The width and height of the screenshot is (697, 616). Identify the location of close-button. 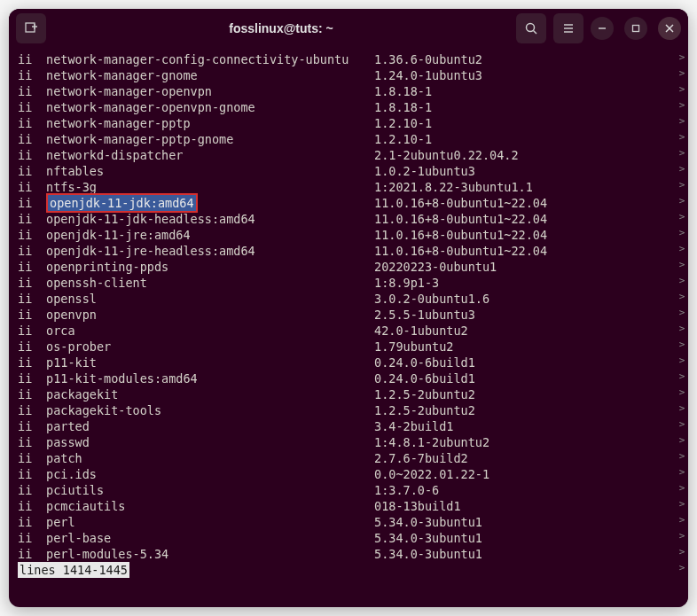
(670, 28).